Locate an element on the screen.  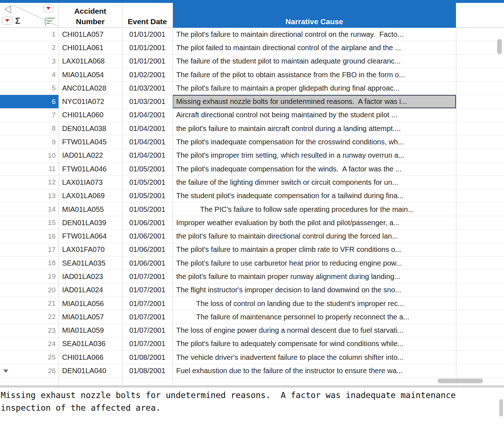
table-row: 13 LAX01LA069 01/05/2001 The student pil… is located at coordinates (252, 196).